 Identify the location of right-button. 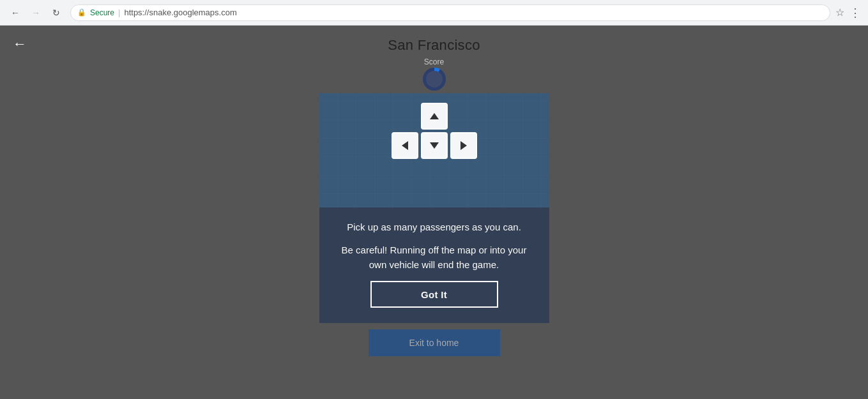
(464, 146).